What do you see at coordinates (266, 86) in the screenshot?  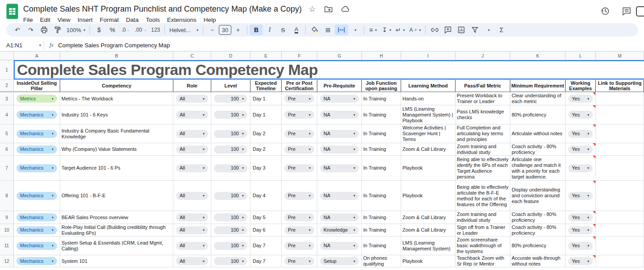 I see `header-cell-E: Expected Timeline` at bounding box center [266, 86].